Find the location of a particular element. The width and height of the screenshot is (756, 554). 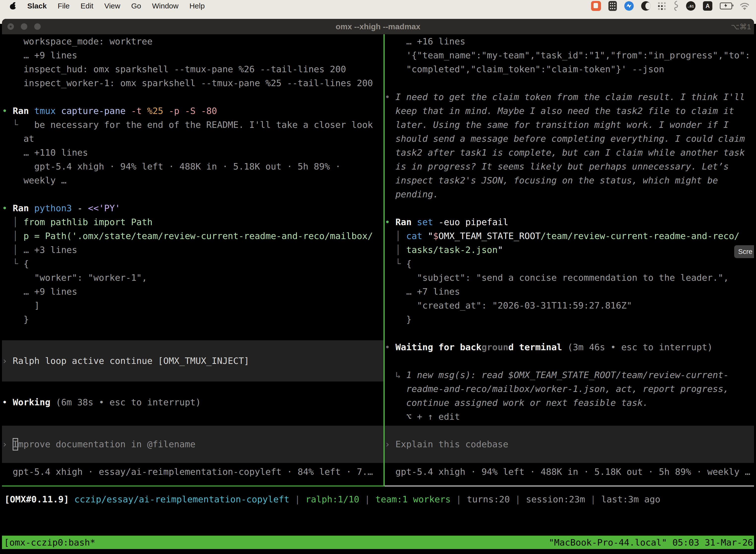

terminal-line: should send a message before completing … is located at coordinates (569, 139).